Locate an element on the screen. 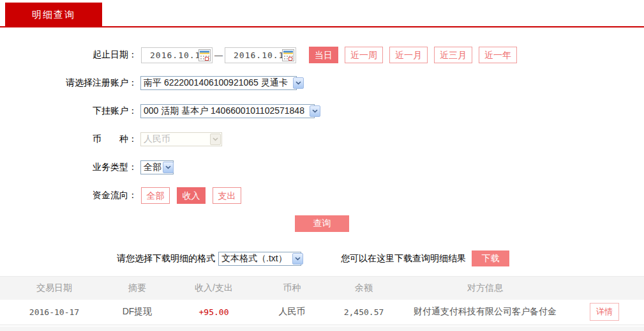  cell-summary: DF提现 is located at coordinates (137, 312).